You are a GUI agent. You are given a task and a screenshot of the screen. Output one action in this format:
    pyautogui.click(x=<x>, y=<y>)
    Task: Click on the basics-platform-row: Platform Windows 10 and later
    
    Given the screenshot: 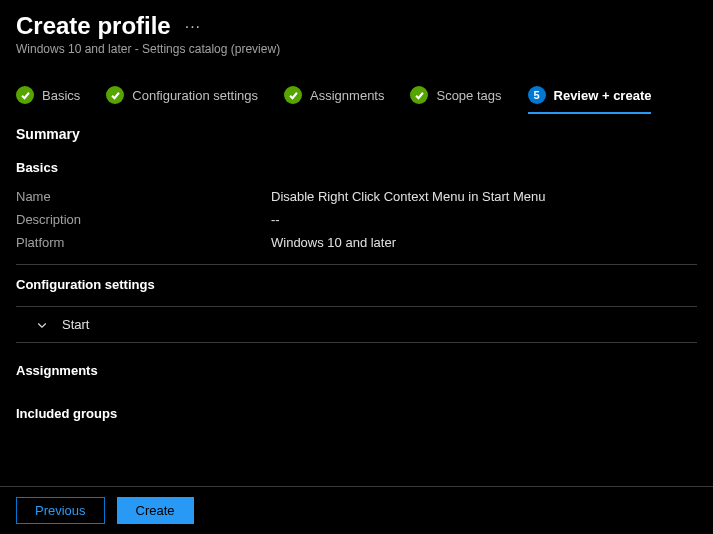 What is the action you would take?
    pyautogui.click(x=356, y=242)
    